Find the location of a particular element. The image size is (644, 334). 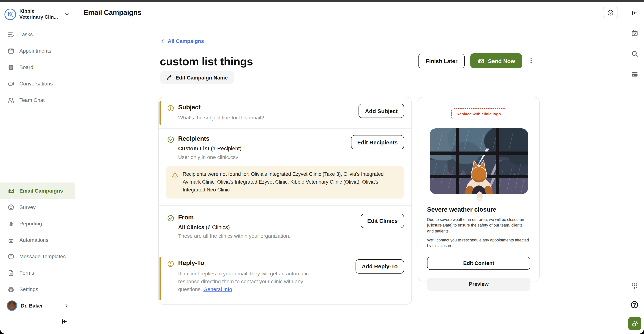

tasks-icon is located at coordinates (11, 34).